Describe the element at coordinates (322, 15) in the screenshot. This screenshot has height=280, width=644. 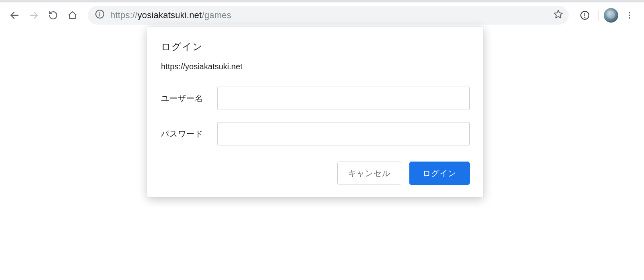
I see `browser-toolbar: https://yosiakatsuki.net/games` at that location.